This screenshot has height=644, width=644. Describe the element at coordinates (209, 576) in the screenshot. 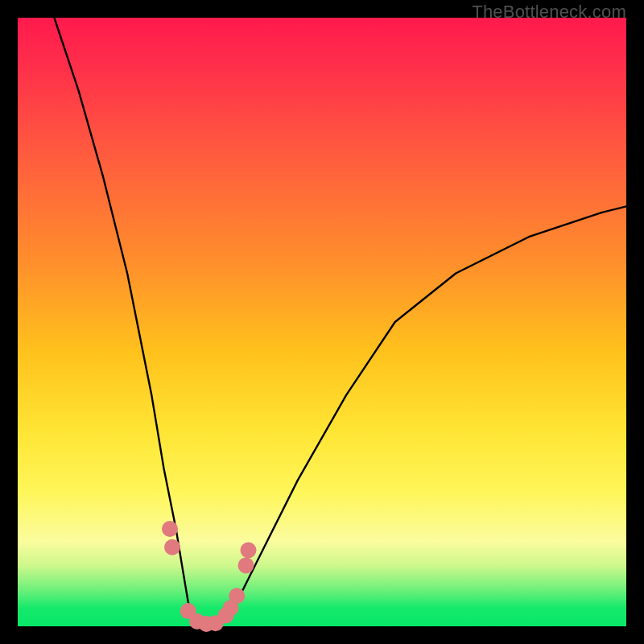

I see `highlight-dots-group` at that location.